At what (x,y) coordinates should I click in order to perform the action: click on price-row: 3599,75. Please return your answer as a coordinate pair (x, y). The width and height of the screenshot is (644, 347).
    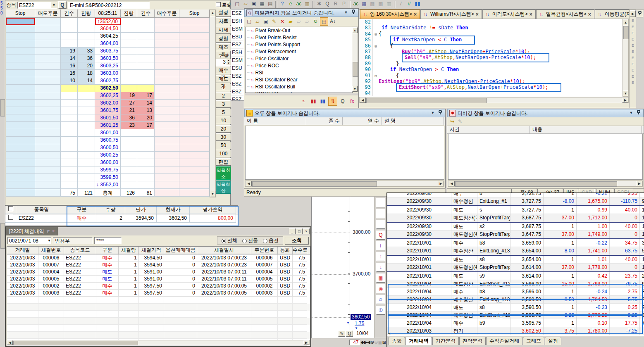
    Looking at the image, I should click on (107, 170).